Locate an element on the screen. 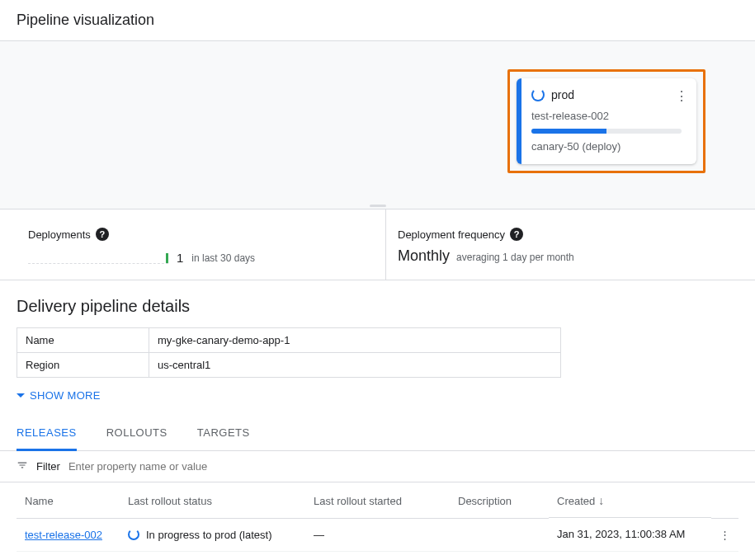 This screenshot has height=560, width=755. progress-bar is located at coordinates (606, 131).